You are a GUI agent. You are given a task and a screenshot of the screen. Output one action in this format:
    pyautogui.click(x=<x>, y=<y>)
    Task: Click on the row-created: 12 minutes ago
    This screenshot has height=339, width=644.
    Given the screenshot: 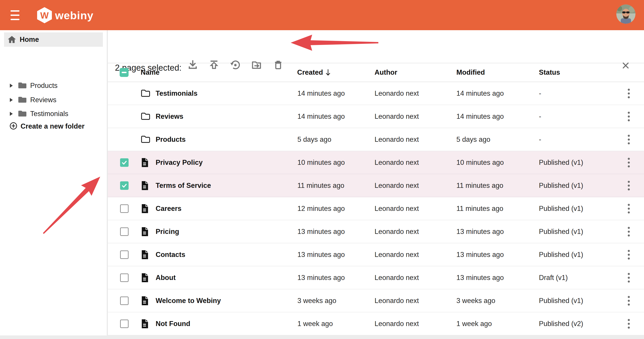 What is the action you would take?
    pyautogui.click(x=321, y=208)
    